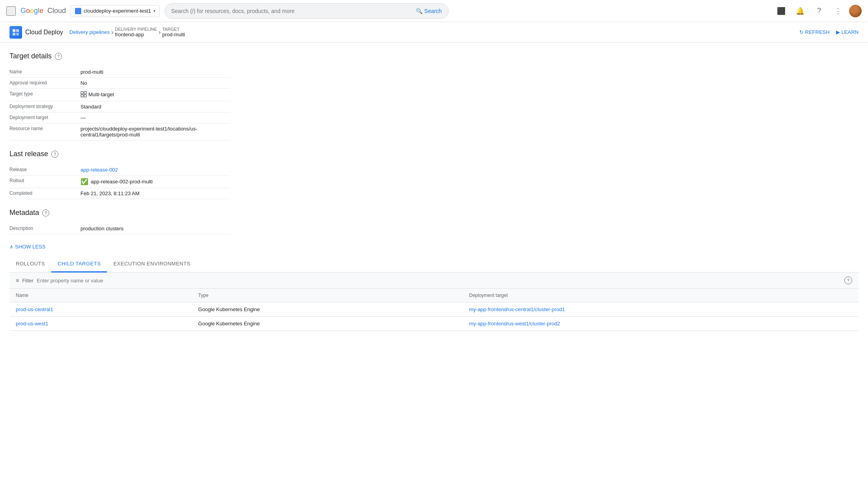 This screenshot has width=868, height=504. Describe the element at coordinates (36, 32) in the screenshot. I see `product-logo: Cloud Deploy` at that location.